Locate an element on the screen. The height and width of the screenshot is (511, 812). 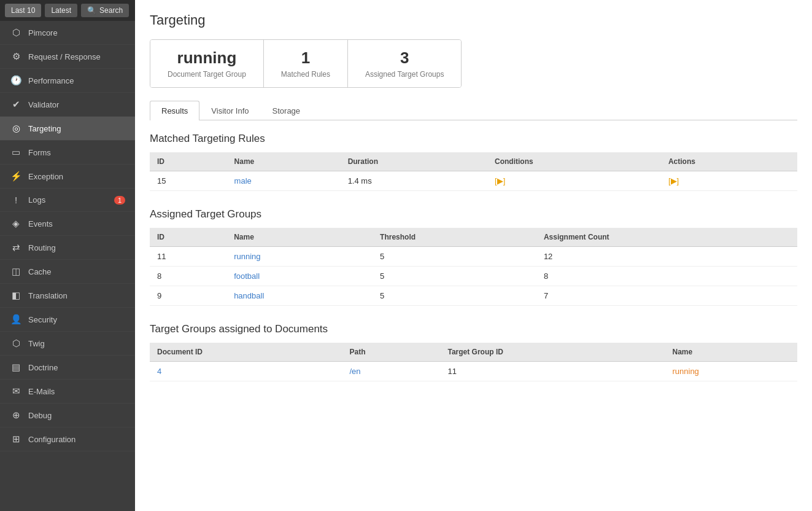
page-title: Targeting is located at coordinates (474, 20).